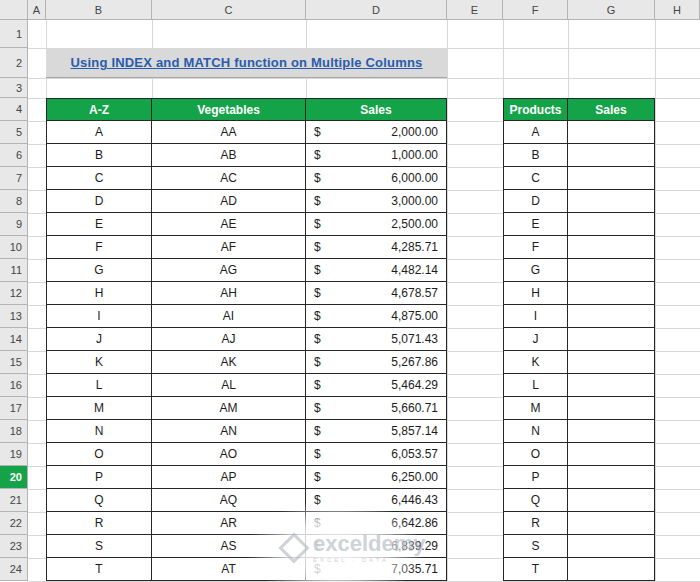 The width and height of the screenshot is (700, 582). What do you see at coordinates (536, 524) in the screenshot?
I see `cell-product: R` at bounding box center [536, 524].